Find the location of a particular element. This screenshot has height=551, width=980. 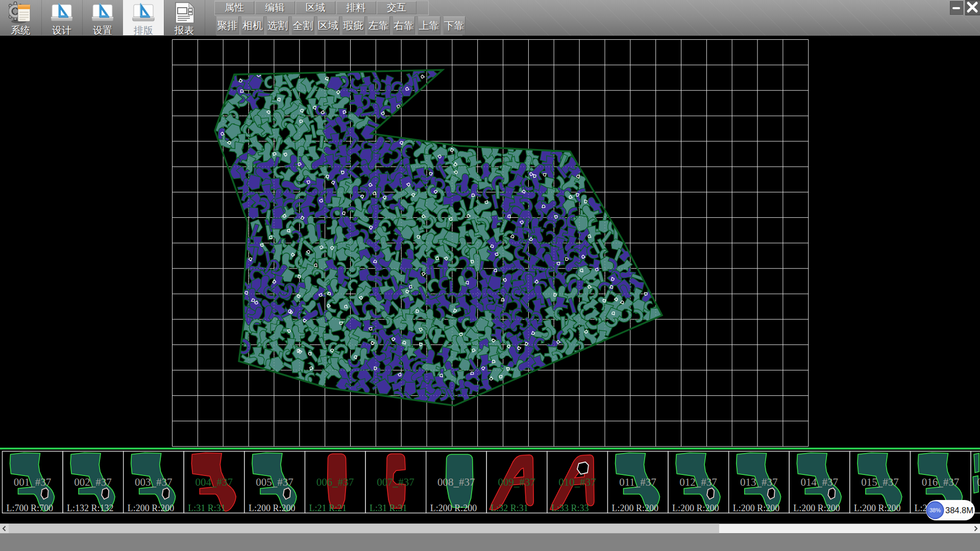

svg-text: 384.8M is located at coordinates (960, 510).